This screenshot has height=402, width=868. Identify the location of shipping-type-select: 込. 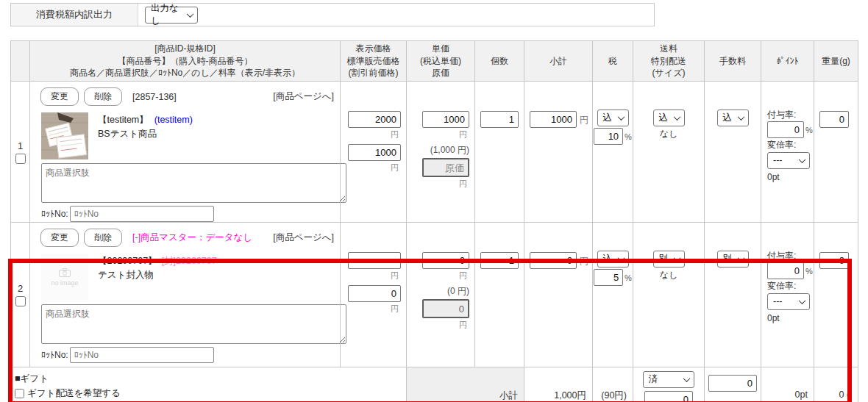
(669, 118).